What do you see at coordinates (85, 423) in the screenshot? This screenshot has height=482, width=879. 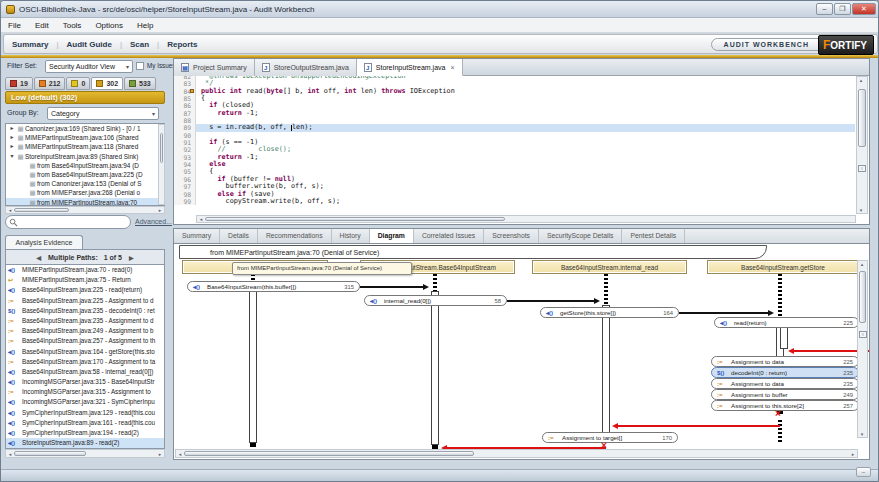 I see `evidence-item: ◂()SymCipherInputStream.java:161 - read(…` at bounding box center [85, 423].